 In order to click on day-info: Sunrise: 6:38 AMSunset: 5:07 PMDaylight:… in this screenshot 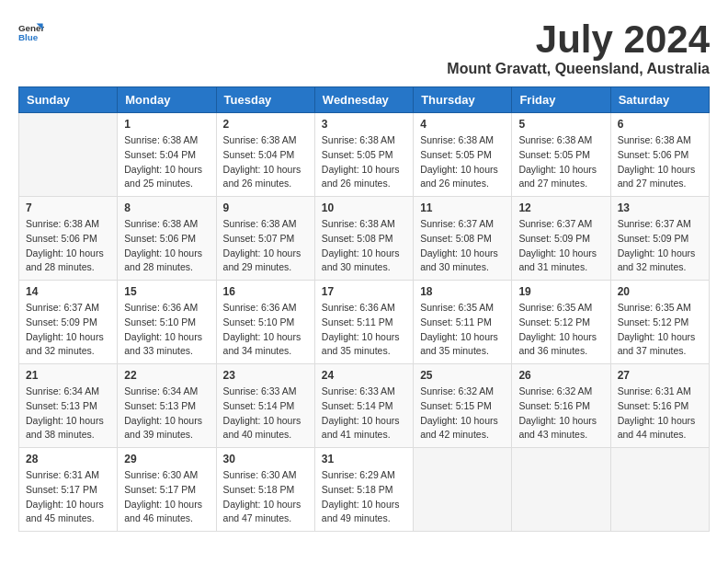, I will do `click(266, 247)`.